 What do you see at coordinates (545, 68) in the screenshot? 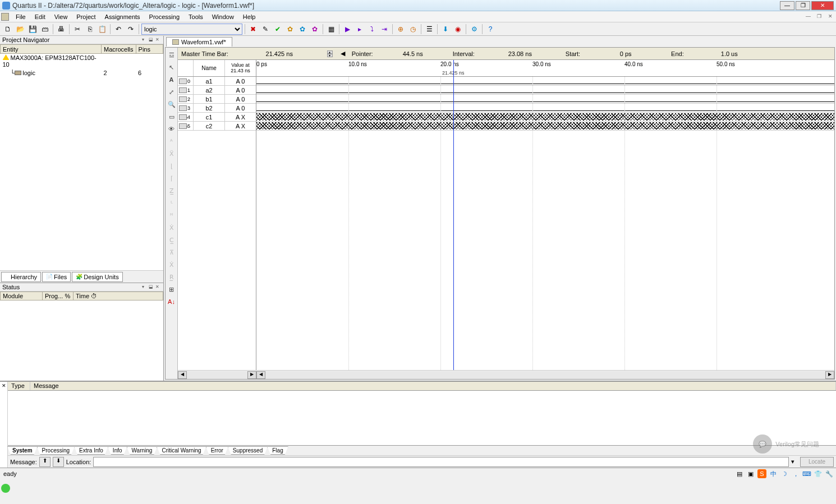
I see `time-ruler: 0 ps10.0 ns20.0 ns30.0 ns40.0 ns50.0 ns2…` at bounding box center [545, 68].